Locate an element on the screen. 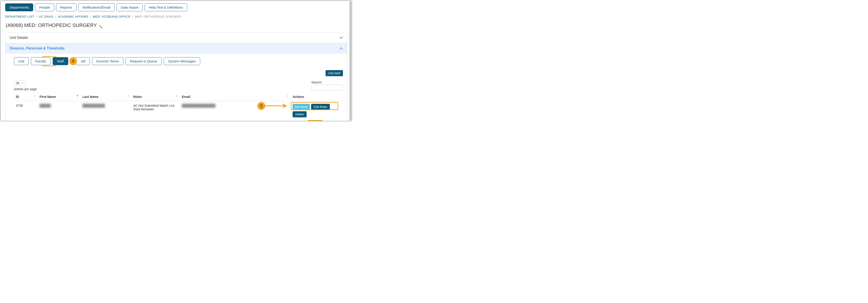  page-title-text: (49068) MED: ORTHOPEDIC SURGERY is located at coordinates (51, 25).